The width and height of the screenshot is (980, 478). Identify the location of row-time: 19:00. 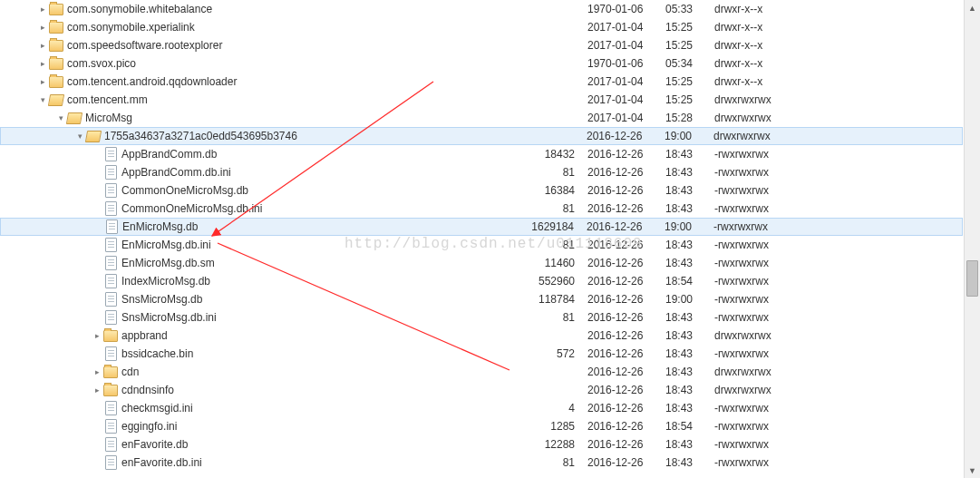
(685, 227).